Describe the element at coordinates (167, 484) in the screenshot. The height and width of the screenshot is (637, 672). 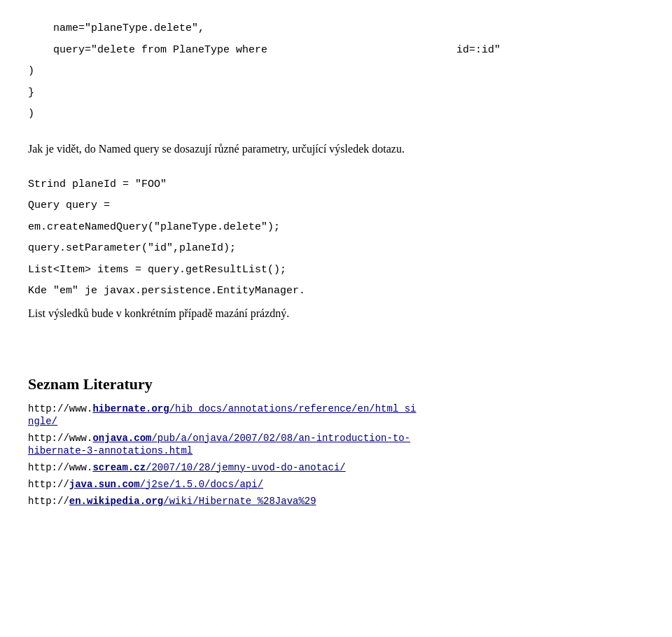
I see `link-javasun: java.sun.com/j2se/1.5.0/docs/api/` at that location.